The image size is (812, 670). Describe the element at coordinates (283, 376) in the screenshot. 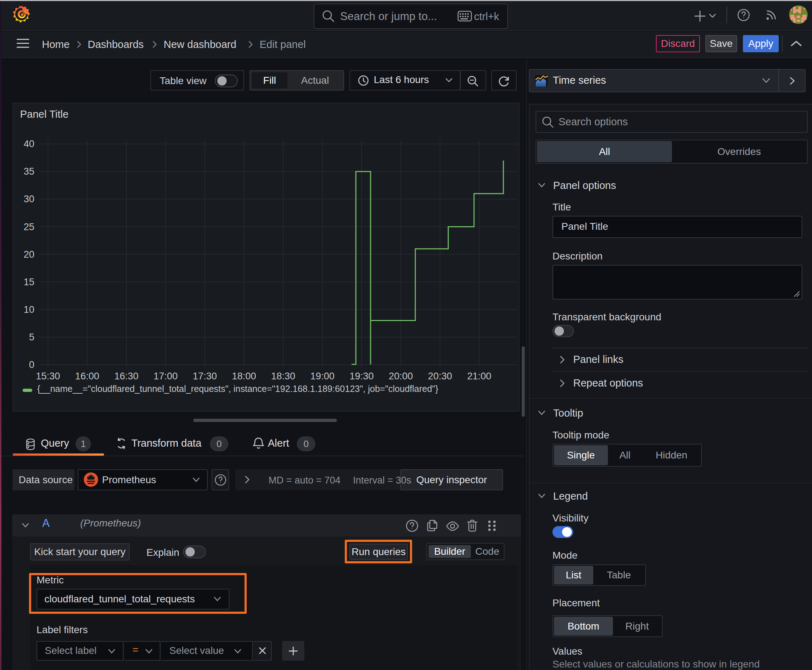

I see `svg-text: 18:30` at that location.